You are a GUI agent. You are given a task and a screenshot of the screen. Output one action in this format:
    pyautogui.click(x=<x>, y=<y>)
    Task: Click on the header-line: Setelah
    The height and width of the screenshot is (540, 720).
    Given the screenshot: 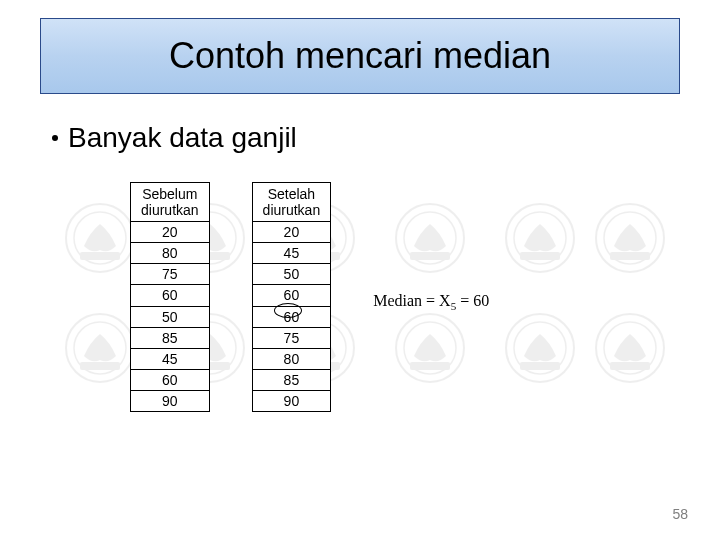 What is the action you would take?
    pyautogui.click(x=292, y=194)
    